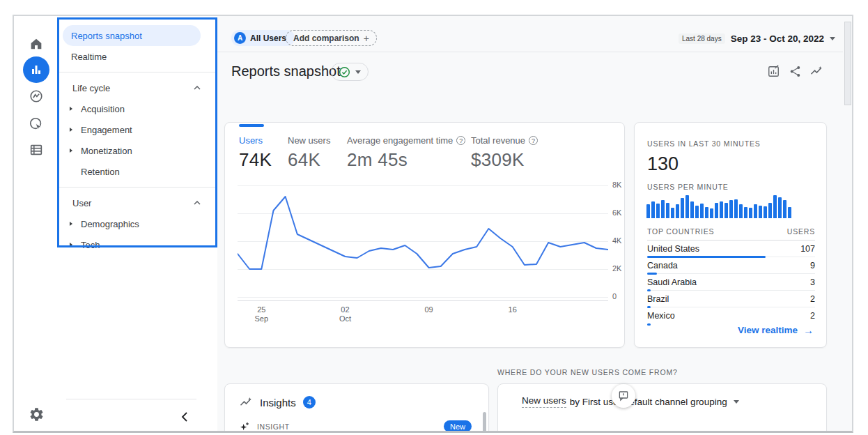  I want to click on metric-tab-users: Users 74K, so click(255, 153).